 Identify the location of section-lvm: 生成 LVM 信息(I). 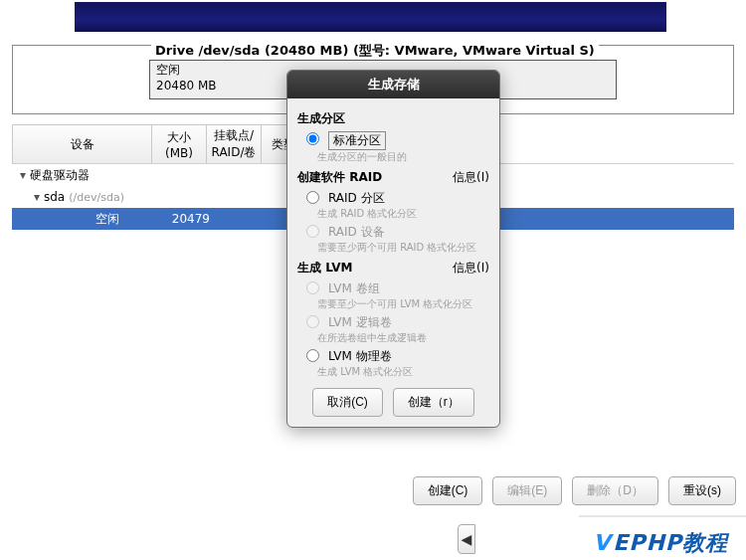
(394, 269).